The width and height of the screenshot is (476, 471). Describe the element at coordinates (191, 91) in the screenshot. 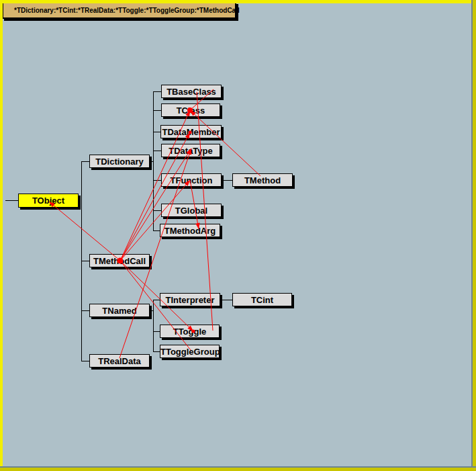

I see `class-node-tbaseclass: TBaseClass` at that location.